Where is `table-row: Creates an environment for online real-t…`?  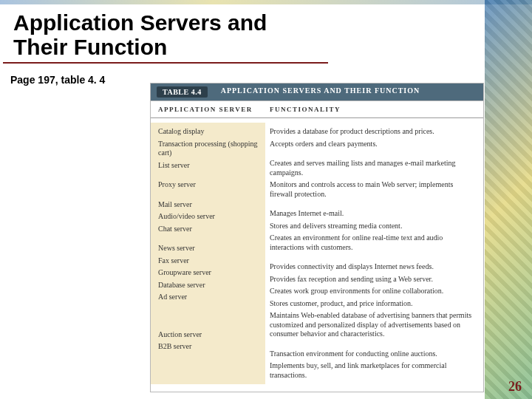
table-row: Creates an environment for online real-t… is located at coordinates (372, 242).